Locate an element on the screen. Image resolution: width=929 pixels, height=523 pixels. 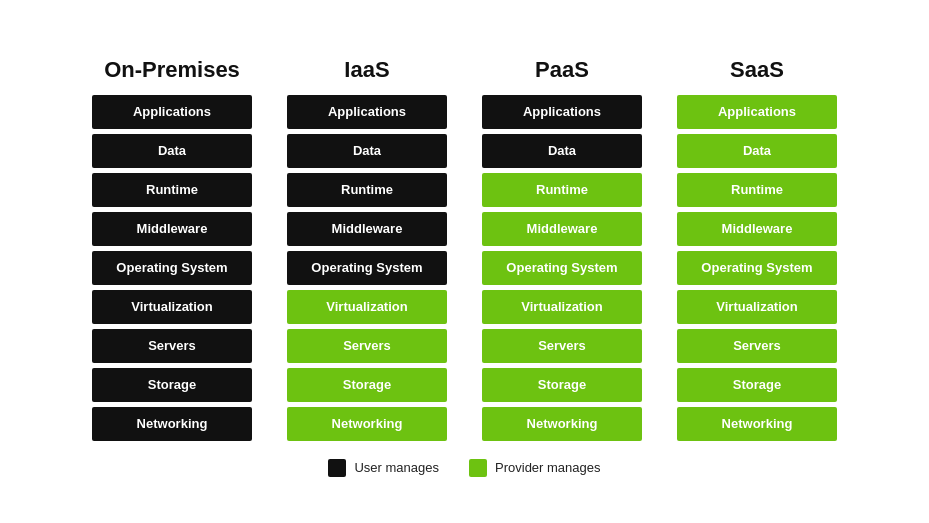
item-box-3-4: Operating System is located at coordinates (757, 268).